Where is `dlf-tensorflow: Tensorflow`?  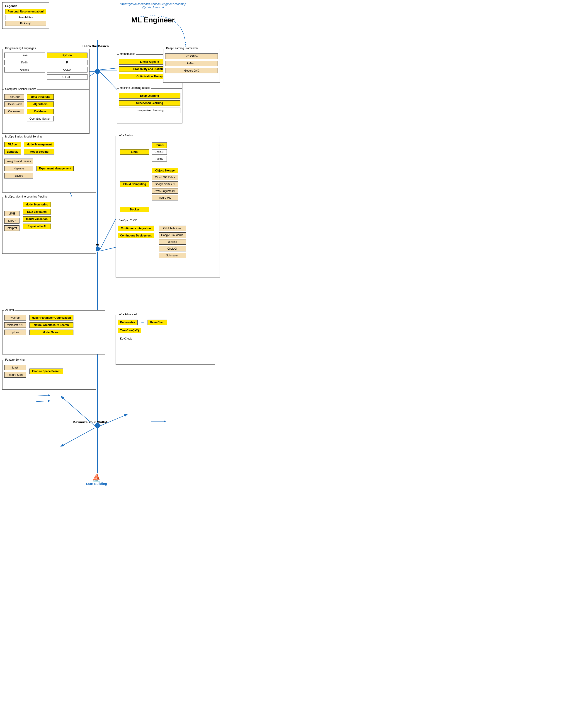
dlf-tensorflow: Tensorflow is located at coordinates (192, 56).